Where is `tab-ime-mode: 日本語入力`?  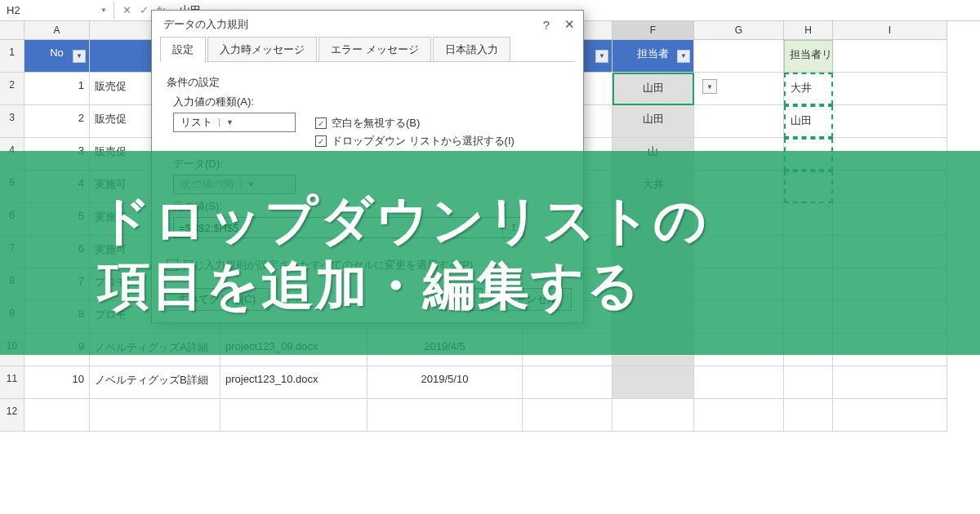 tab-ime-mode: 日本語入力 is located at coordinates (472, 49).